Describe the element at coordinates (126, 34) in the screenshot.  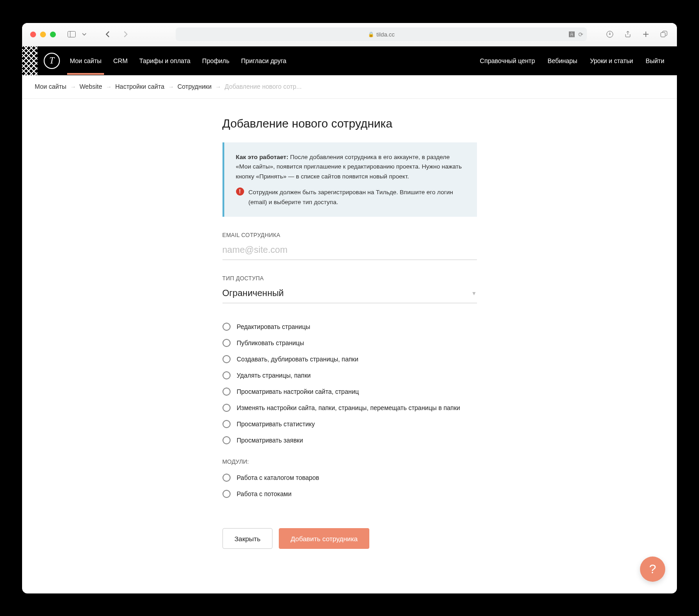
I see `forward-icon` at that location.